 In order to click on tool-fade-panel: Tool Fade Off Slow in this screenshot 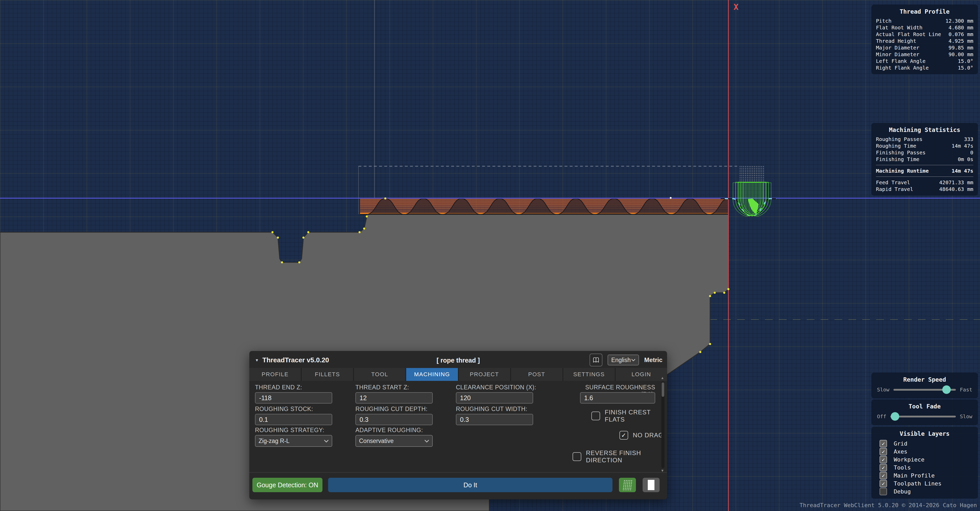, I will do `click(924, 412)`.